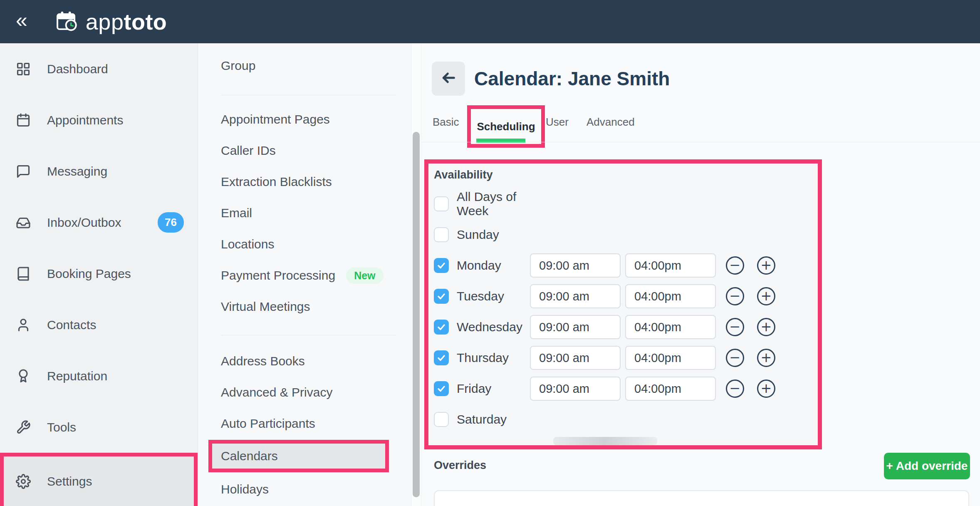  I want to click on scrollbar-track, so click(416, 275).